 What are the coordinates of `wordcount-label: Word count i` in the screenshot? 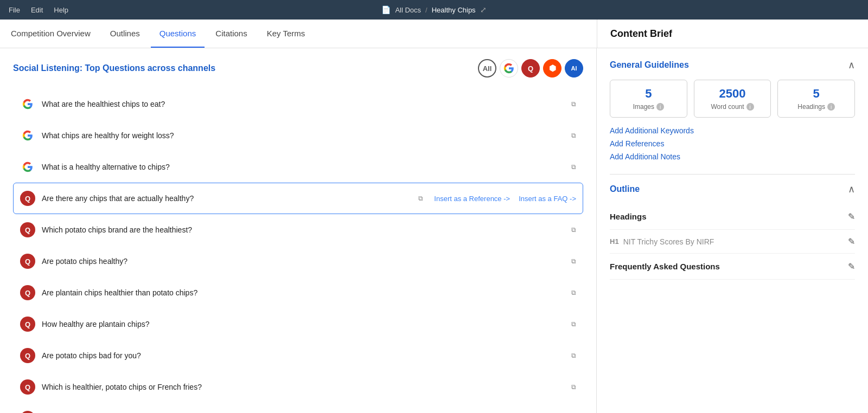 It's located at (732, 107).